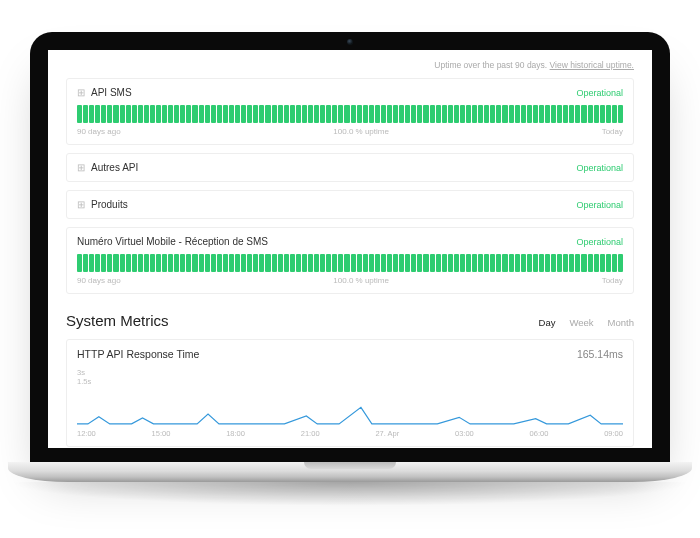  Describe the element at coordinates (350, 472) in the screenshot. I see `laptop-base` at that location.